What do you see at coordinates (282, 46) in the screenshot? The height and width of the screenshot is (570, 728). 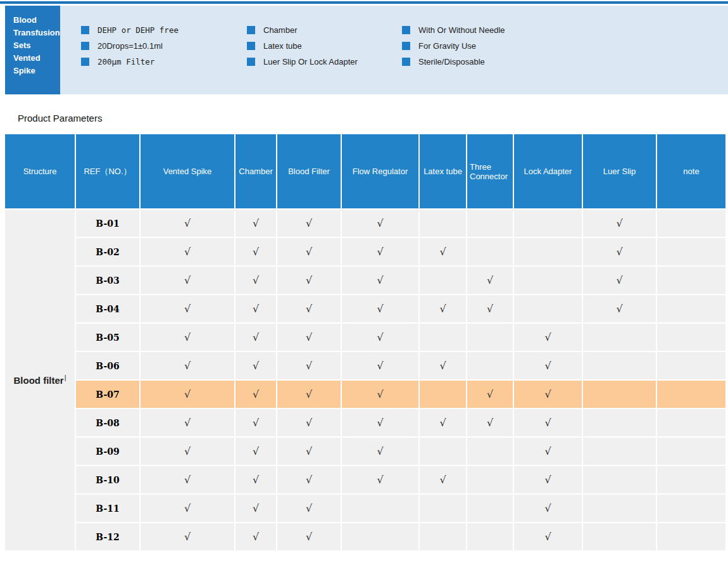 I see `feature-label: Latex tube` at bounding box center [282, 46].